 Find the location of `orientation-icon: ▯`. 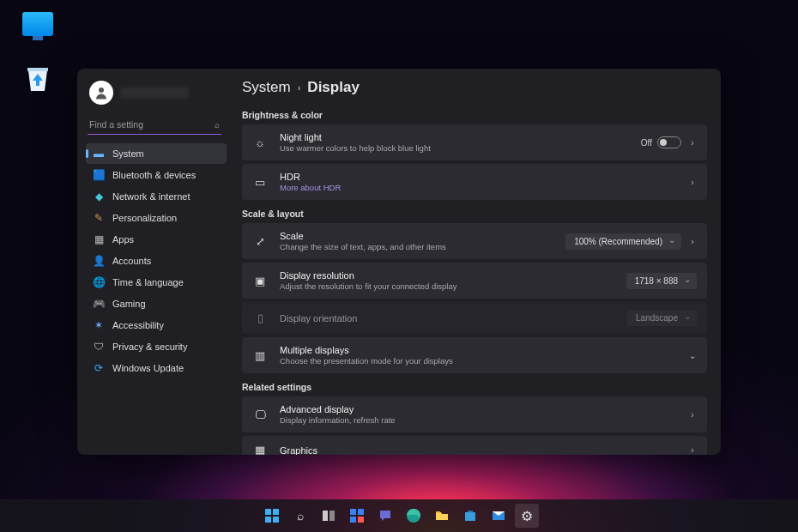

orientation-icon: ▯ is located at coordinates (260, 317).